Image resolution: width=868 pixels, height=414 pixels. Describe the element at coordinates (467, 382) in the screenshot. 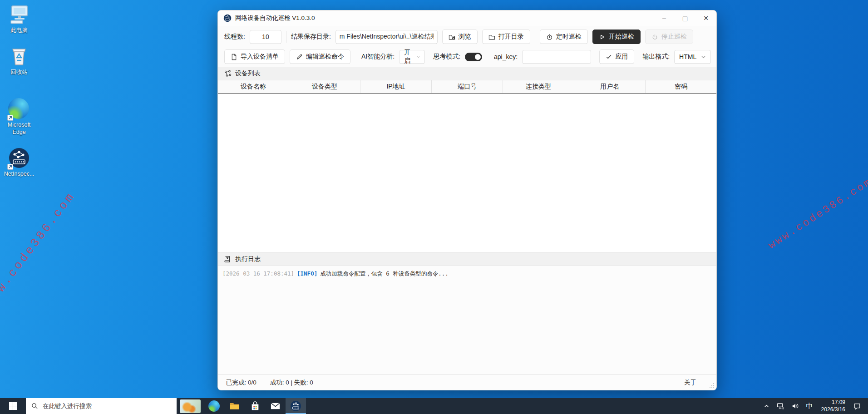

I see `status-bar: 已完成: 0/0 成功: 0 | 失败: 0 关于` at that location.